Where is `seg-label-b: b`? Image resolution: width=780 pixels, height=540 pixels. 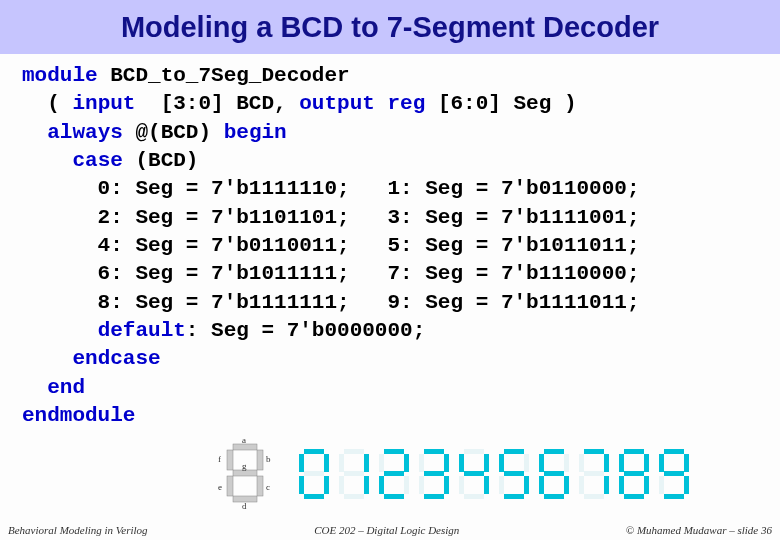
seg-label-b: b is located at coordinates (268, 459).